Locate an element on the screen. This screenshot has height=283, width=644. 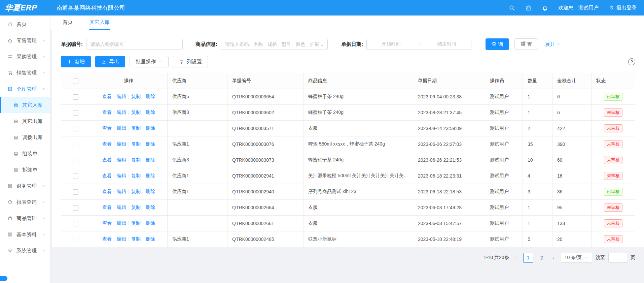
next-page-button is located at coordinates (554, 258).